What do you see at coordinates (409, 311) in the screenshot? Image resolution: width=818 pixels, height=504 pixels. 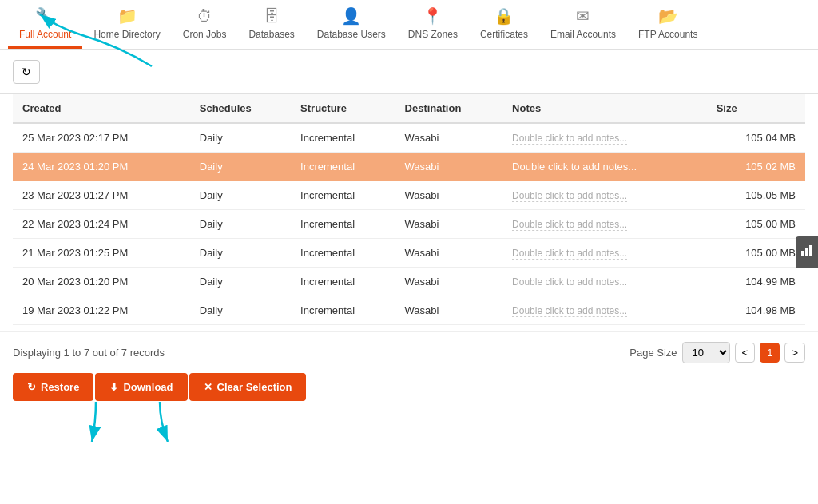 I see `table-row: 19 Mar 2023 01:22 PMDailyIncrementalWasa…` at bounding box center [409, 311].